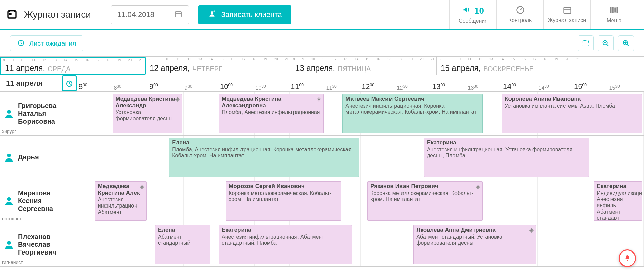  Describe the element at coordinates (322, 66) in the screenshot. I see `day-strip: 8910111213141516171819202111 апреля,СРЕД…` at that location.